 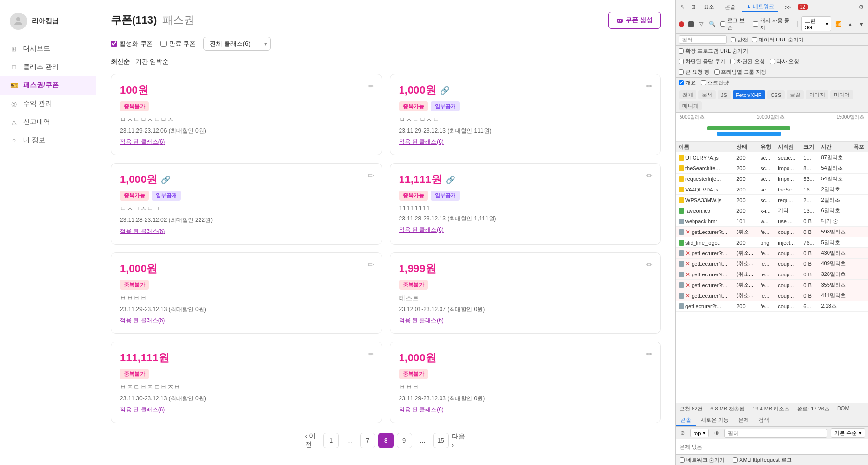 I want to click on type-filter-btn: Fetch/XHR, so click(x=749, y=95).